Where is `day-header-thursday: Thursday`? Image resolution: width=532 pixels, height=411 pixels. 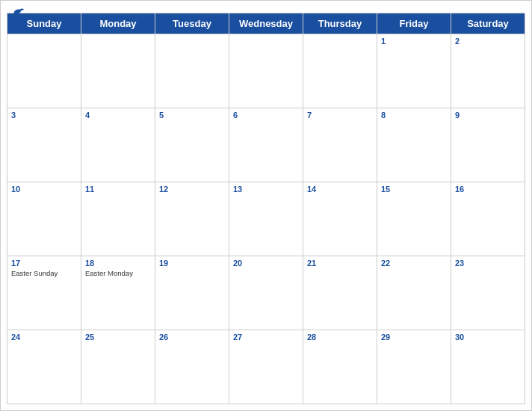
day-header-thursday: Thursday is located at coordinates (341, 24).